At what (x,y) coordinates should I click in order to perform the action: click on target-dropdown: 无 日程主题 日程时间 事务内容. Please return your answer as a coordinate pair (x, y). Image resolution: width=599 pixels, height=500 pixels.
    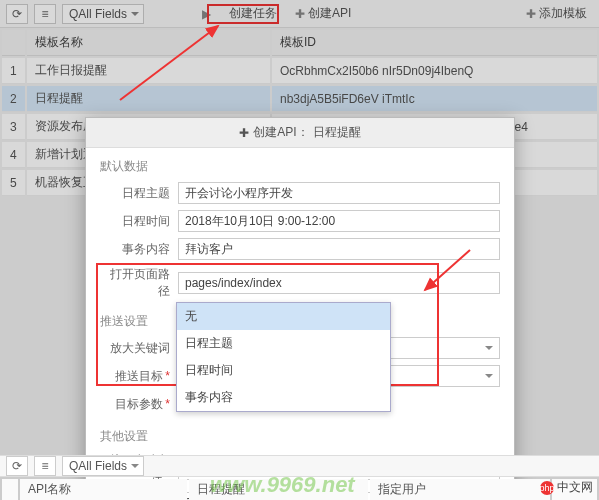
    Looking at the image, I should click on (284, 357).